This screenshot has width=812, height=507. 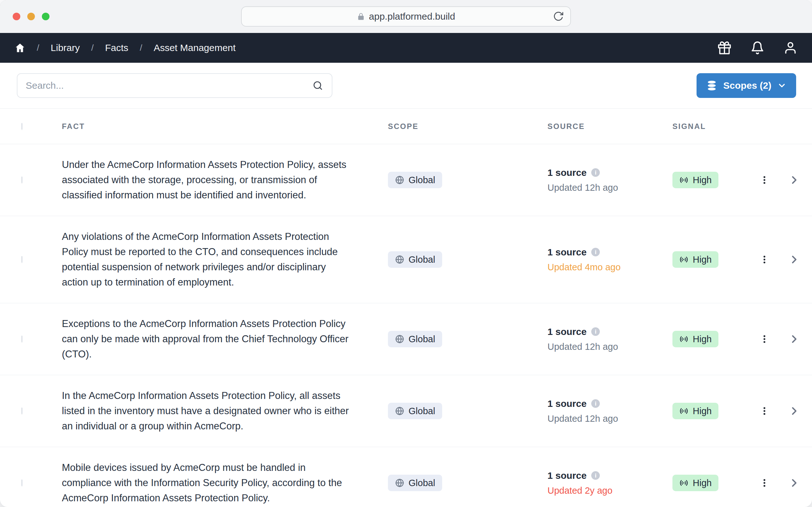 What do you see at coordinates (724, 48) in the screenshot?
I see `gift-icon` at bounding box center [724, 48].